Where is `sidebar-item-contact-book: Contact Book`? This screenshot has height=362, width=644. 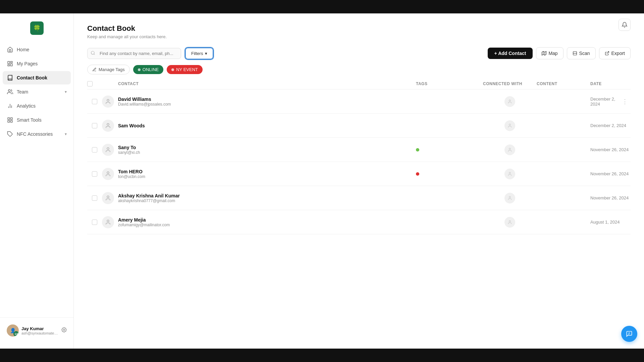
sidebar-item-contact-book: Contact Book is located at coordinates (37, 78).